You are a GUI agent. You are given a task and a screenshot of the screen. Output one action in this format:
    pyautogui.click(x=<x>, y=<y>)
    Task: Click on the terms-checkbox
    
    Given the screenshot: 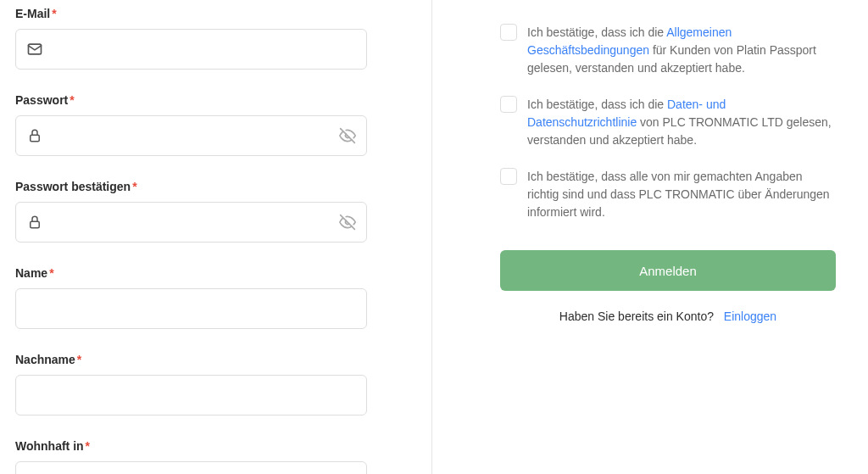 What is the action you would take?
    pyautogui.click(x=509, y=32)
    